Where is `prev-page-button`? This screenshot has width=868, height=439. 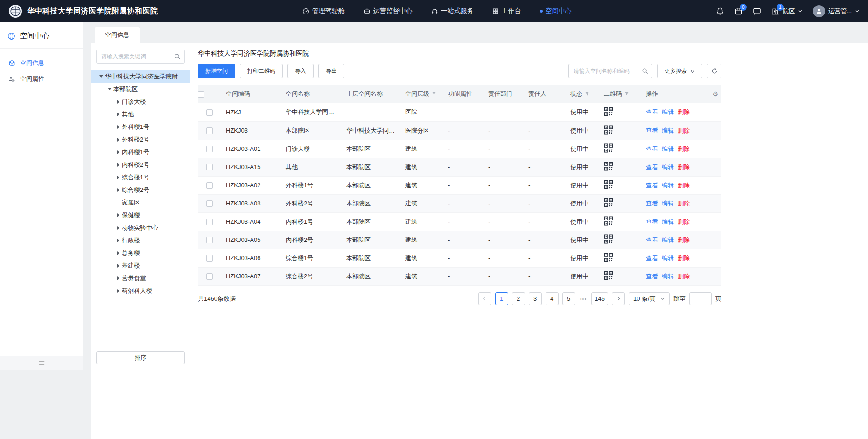
prev-page-button is located at coordinates (485, 299).